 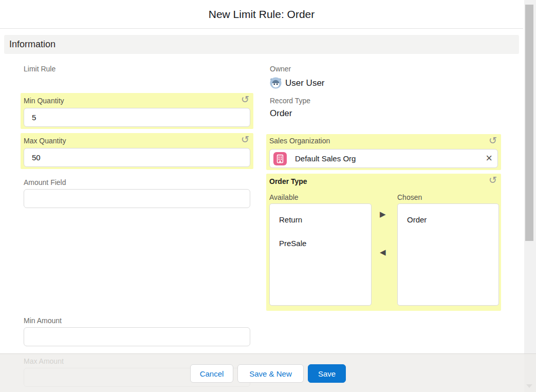 What do you see at coordinates (288, 181) in the screenshot?
I see `order-type-label: Order Type` at bounding box center [288, 181].